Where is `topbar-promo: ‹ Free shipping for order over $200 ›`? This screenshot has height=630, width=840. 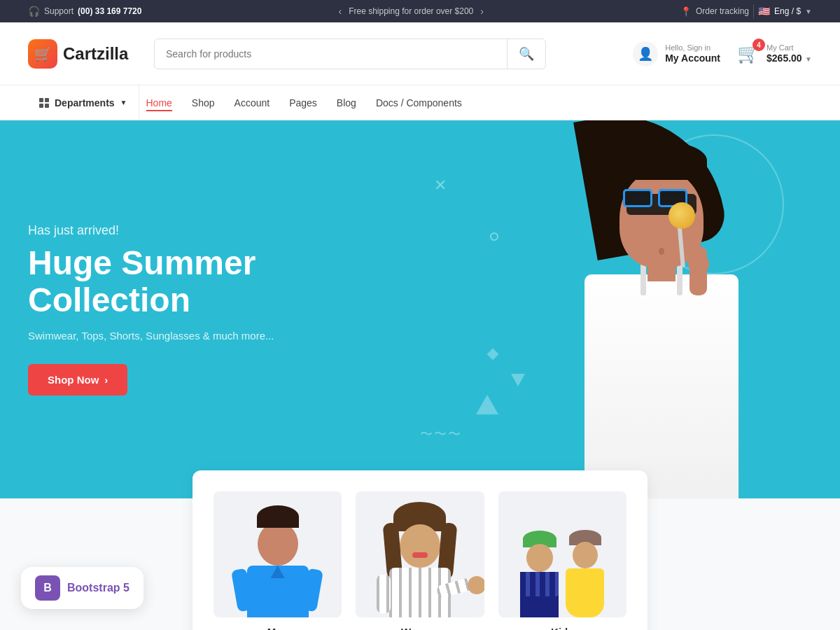 topbar-promo: ‹ Free shipping for order over $200 › is located at coordinates (412, 11).